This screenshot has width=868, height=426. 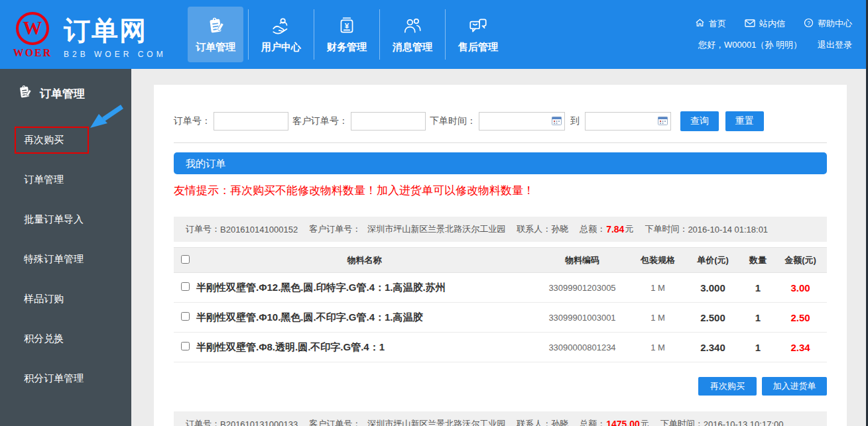 I want to click on sidebar-title: 订单管理, so click(x=62, y=94).